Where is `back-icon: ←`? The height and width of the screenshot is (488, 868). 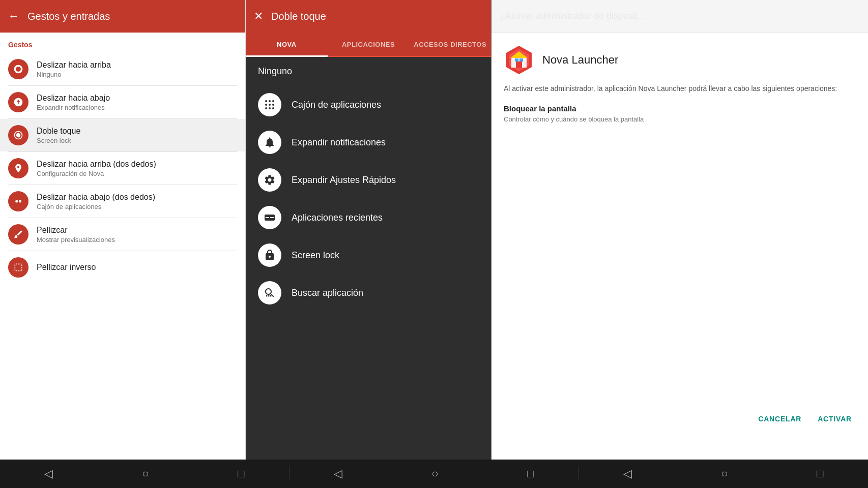
back-icon: ← is located at coordinates (14, 16).